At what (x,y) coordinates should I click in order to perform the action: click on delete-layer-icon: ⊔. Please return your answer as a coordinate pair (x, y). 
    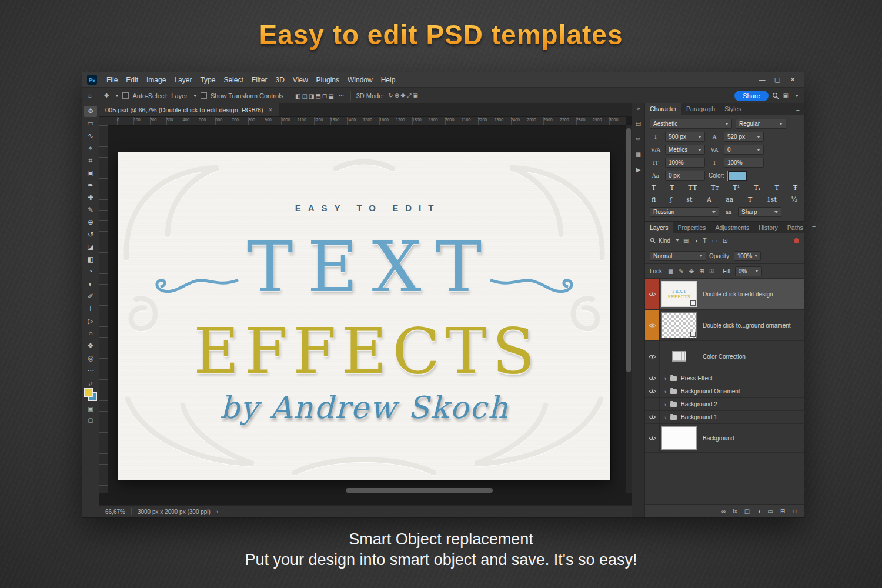
    Looking at the image, I should click on (794, 512).